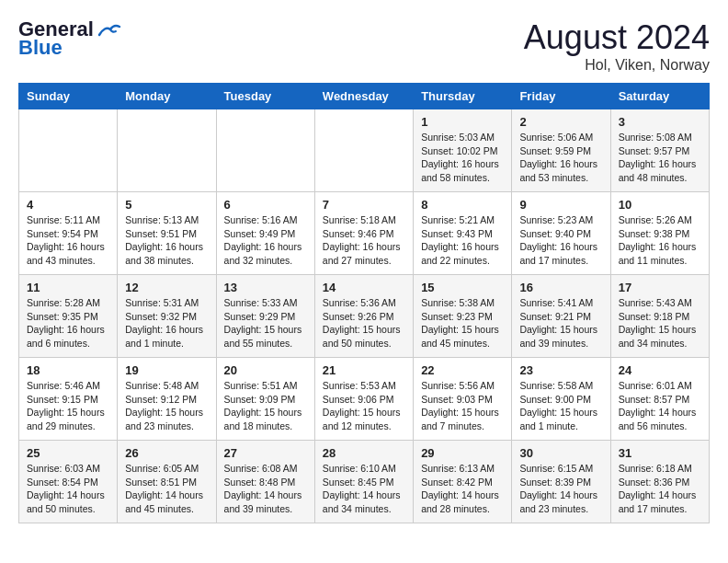 The height and width of the screenshot is (563, 728). Describe the element at coordinates (617, 38) in the screenshot. I see `month-year-title: August 2024` at that location.